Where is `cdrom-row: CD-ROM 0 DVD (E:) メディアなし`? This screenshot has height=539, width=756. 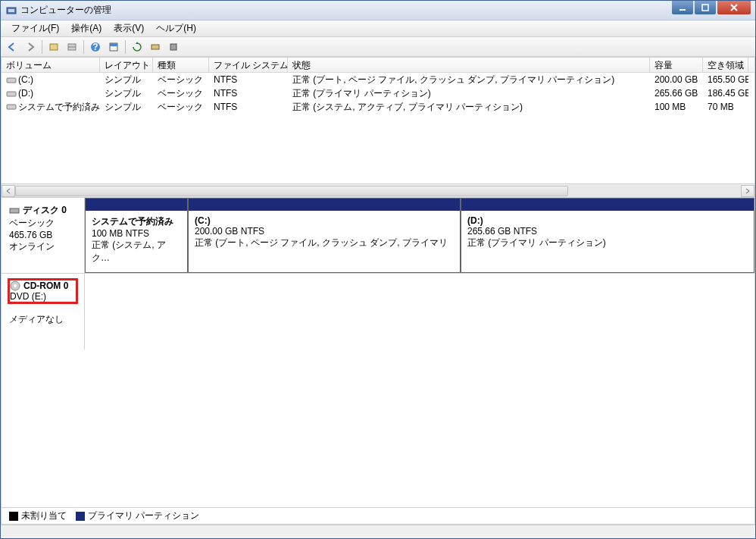
cdrom-row: CD-ROM 0 DVD (E:) メディアなし is located at coordinates (378, 312).